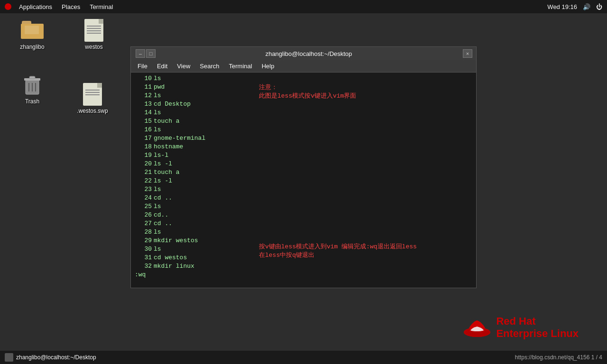  Describe the element at coordinates (92, 111) in the screenshot. I see `swp-label: .westos.swp` at that location.